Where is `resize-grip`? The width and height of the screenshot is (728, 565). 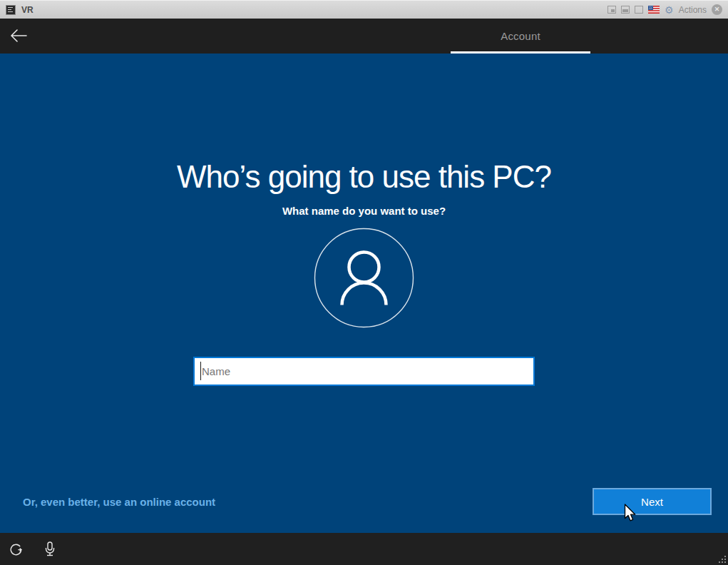 resize-grip is located at coordinates (722, 559).